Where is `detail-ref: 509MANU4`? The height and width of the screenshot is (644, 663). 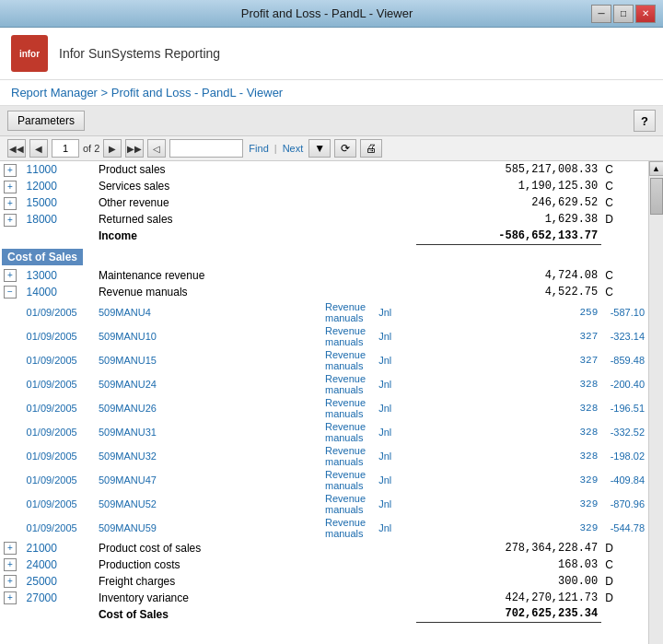 detail-ref: 509MANU4 is located at coordinates (125, 312).